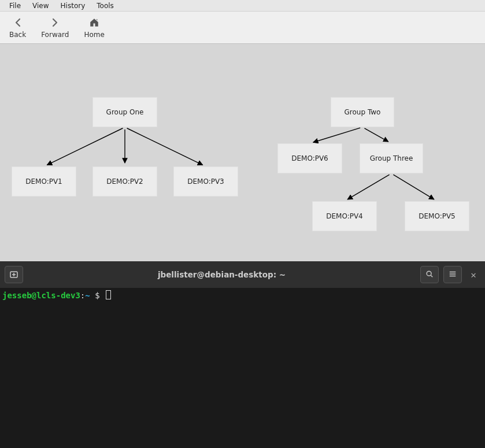 The height and width of the screenshot is (448, 485). What do you see at coordinates (125, 112) in the screenshot?
I see `node-group-one: Group One` at bounding box center [125, 112].